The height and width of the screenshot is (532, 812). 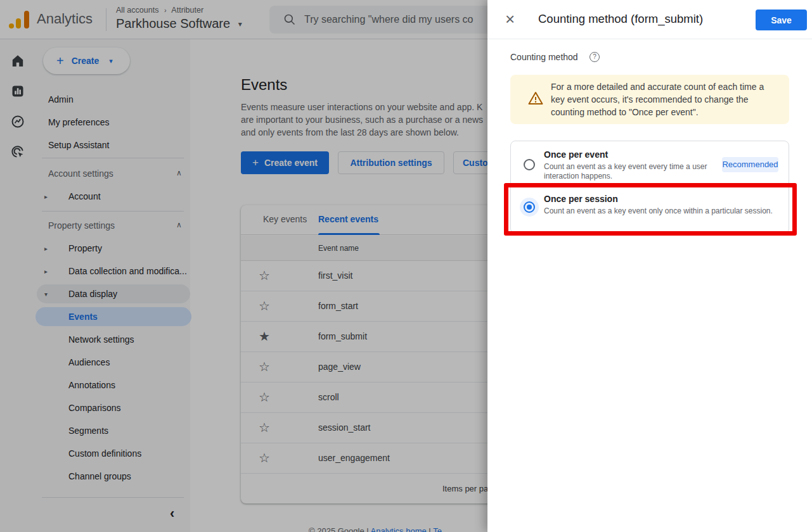 What do you see at coordinates (751, 165) in the screenshot?
I see `recommended-badge: Recommended` at bounding box center [751, 165].